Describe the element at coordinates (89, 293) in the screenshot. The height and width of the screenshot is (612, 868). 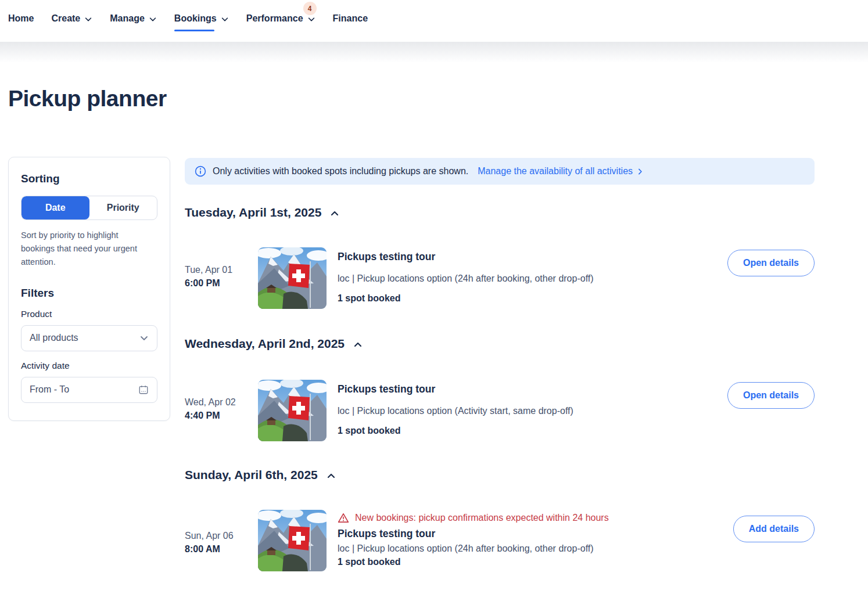
I see `filters-heading: Filters` at that location.